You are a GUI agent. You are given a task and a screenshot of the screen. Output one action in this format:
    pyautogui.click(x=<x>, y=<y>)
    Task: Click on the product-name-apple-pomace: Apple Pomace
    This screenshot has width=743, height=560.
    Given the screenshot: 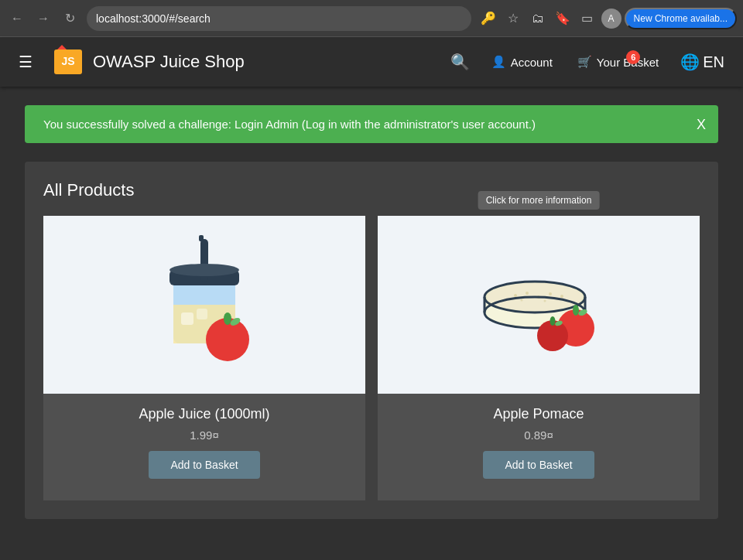 What is the action you would take?
    pyautogui.click(x=539, y=415)
    